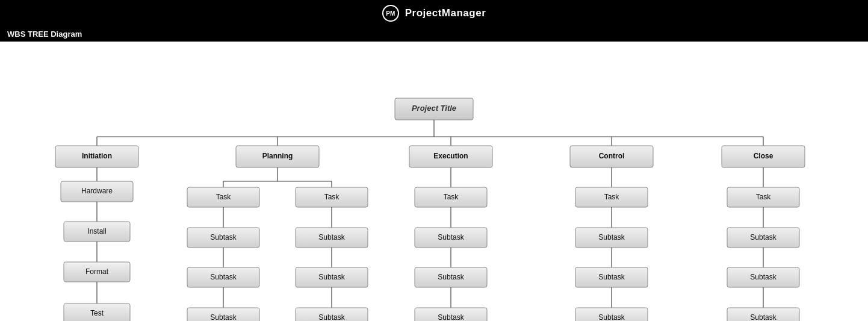 The width and height of the screenshot is (868, 321). Describe the element at coordinates (332, 277) in the screenshot. I see `p-task2-sub2-label: Subtask` at that location.